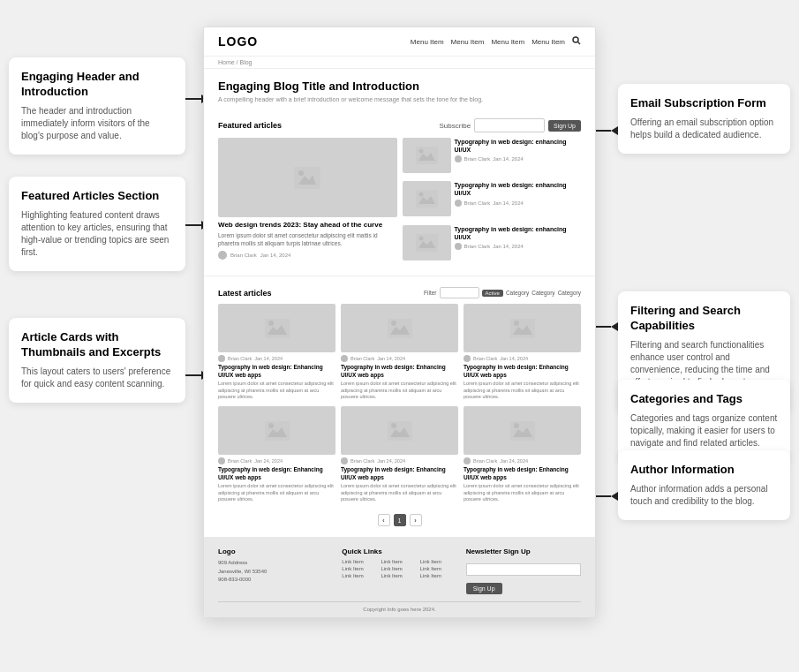 This screenshot has width=799, height=672. Describe the element at coordinates (430, 293) in the screenshot. I see `filter-label: Filter` at that location.